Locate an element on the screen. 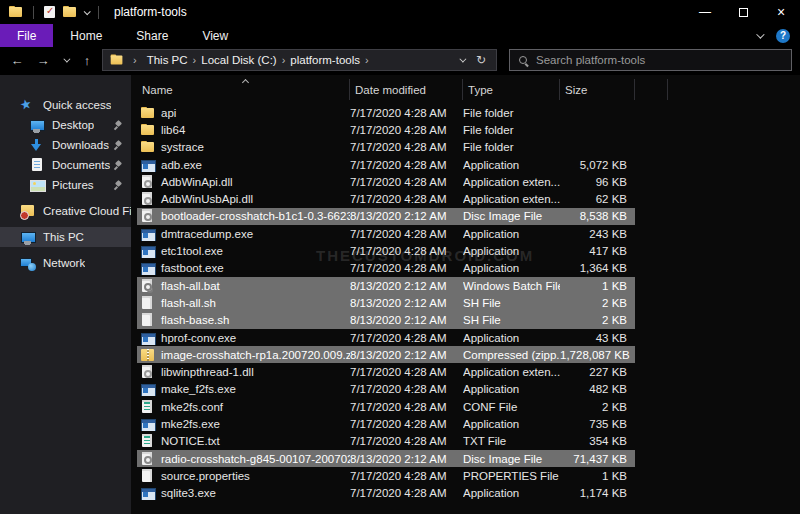 This screenshot has width=800, height=514. maximize-button is located at coordinates (743, 12).